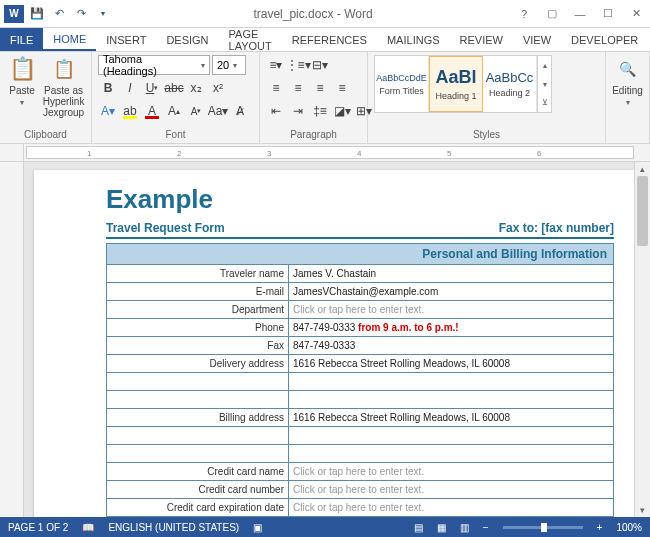 The height and width of the screenshot is (537, 650). What do you see at coordinates (452, 364) in the screenshot?
I see `value-delivery: 1616 Rebecca Street Rolling Meadows, IL …` at bounding box center [452, 364].